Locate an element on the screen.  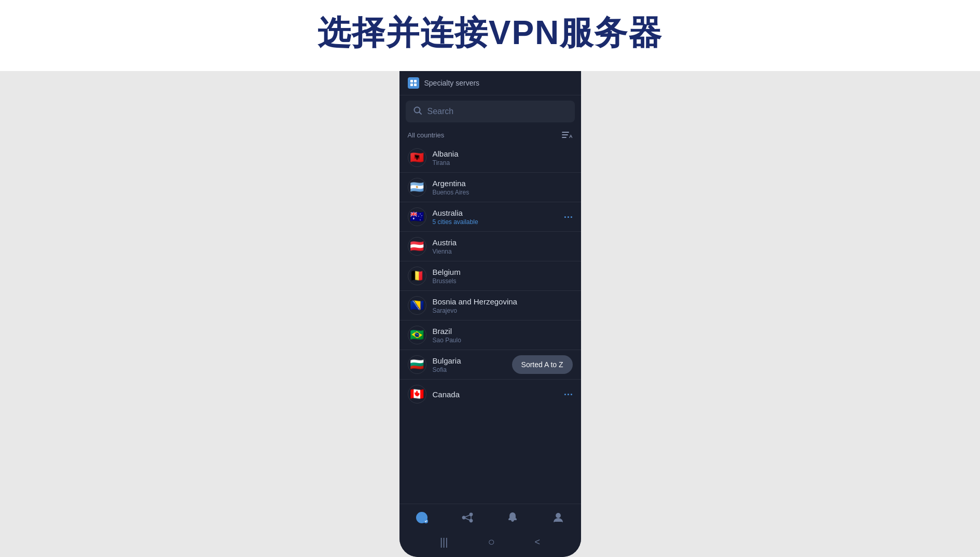
nav-meshnet is located at coordinates (467, 518).